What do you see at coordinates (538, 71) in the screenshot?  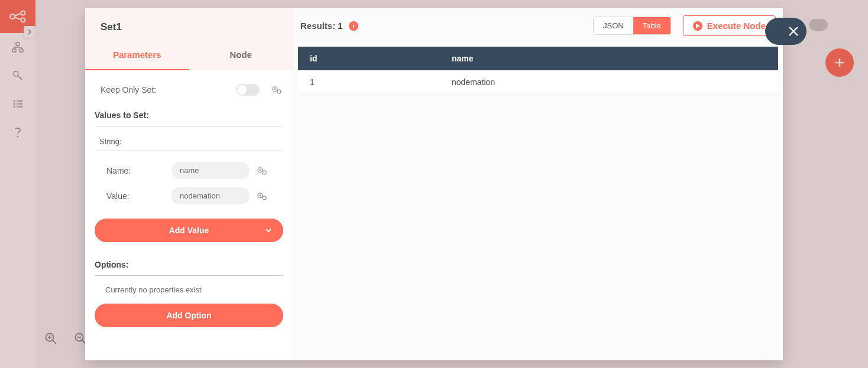 I see `results-table: id name 1 nodemation` at bounding box center [538, 71].